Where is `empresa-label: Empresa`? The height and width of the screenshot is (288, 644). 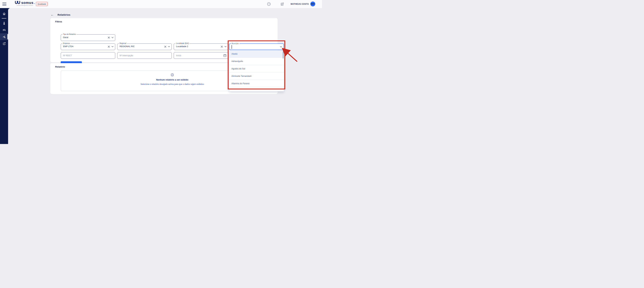
empresa-label: Empresa is located at coordinates (66, 43).